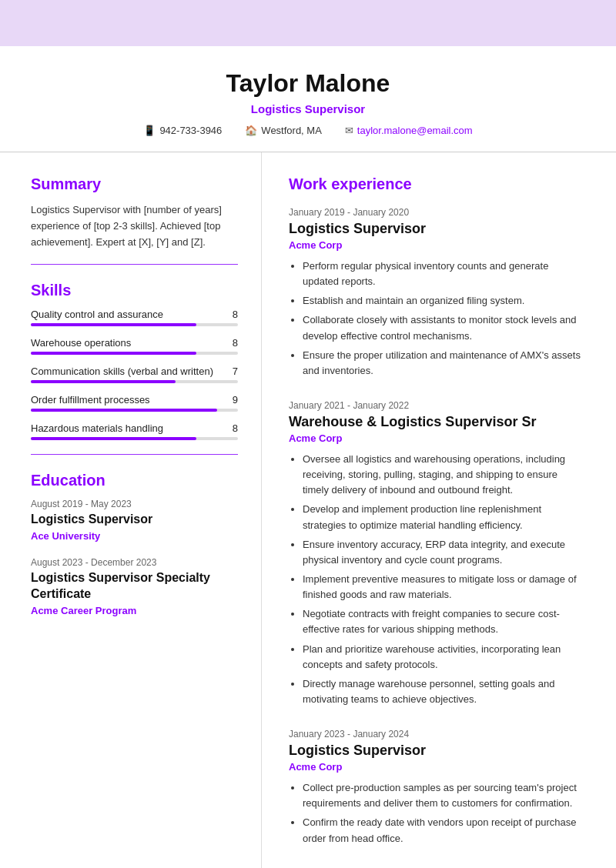 The width and height of the screenshot is (616, 868). What do you see at coordinates (97, 428) in the screenshot?
I see `skill-name: Hazardous materials handling` at bounding box center [97, 428].